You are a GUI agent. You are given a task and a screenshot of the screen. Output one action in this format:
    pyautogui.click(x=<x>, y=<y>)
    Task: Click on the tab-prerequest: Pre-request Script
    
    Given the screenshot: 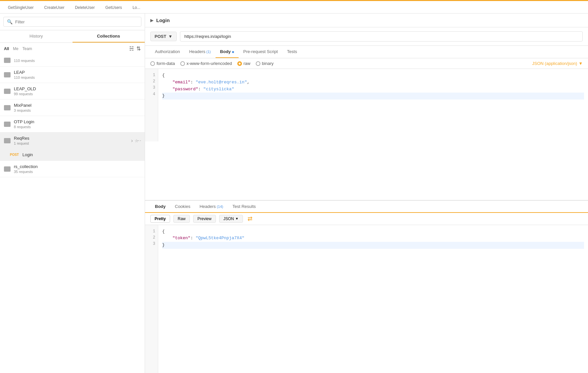 What is the action you would take?
    pyautogui.click(x=260, y=52)
    